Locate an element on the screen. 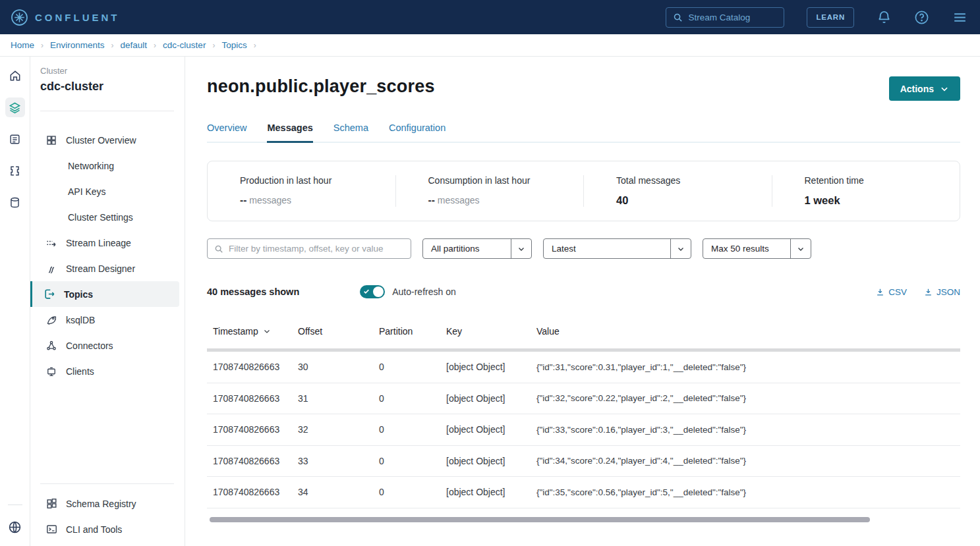 This screenshot has height=546, width=980. message-filter-input is located at coordinates (316, 249).